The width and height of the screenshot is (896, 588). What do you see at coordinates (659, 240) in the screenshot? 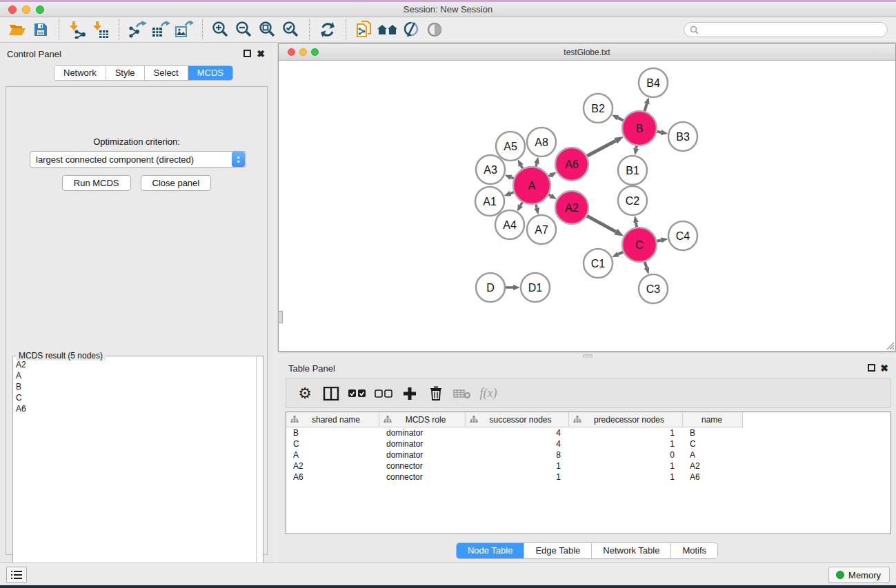
I see `graph-edge-C-C4` at bounding box center [659, 240].